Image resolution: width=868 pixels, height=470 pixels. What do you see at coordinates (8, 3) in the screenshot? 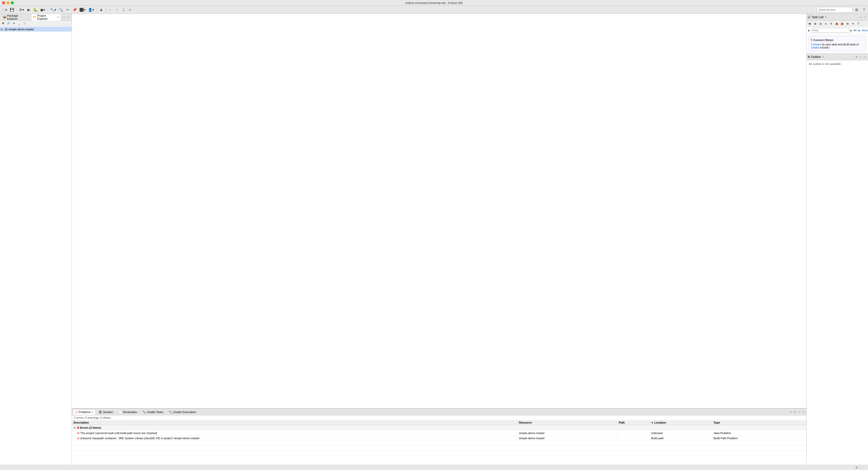
I see `window-controls` at bounding box center [8, 3].